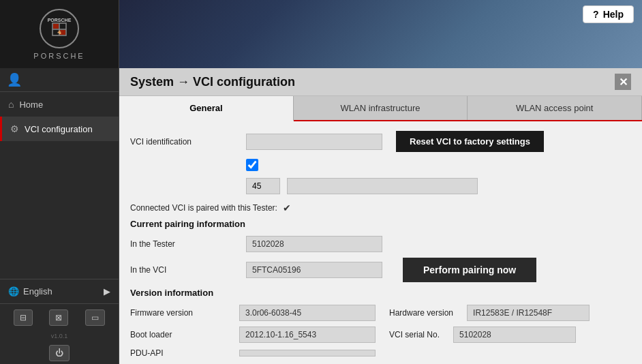  Describe the element at coordinates (107, 292) in the screenshot. I see `chevron-right-icon: ▶` at that location.